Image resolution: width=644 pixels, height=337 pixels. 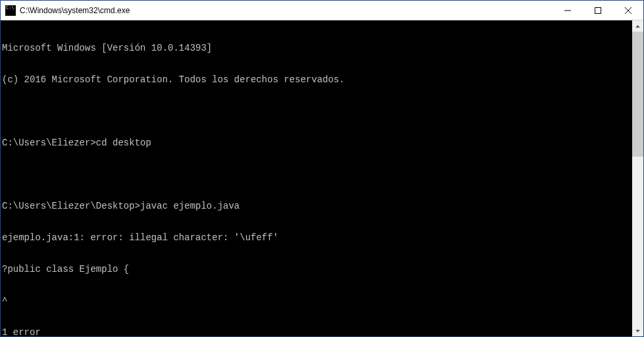 What do you see at coordinates (317, 269) in the screenshot?
I see `terminal-line: ?public class Ejemplo {` at bounding box center [317, 269].